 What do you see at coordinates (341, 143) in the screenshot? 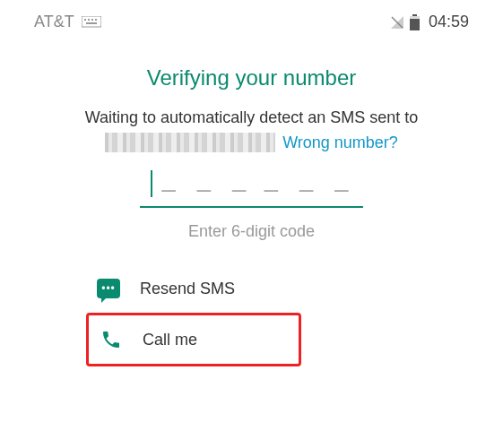
I see `wrong-number-link: Wrong number?` at bounding box center [341, 143].